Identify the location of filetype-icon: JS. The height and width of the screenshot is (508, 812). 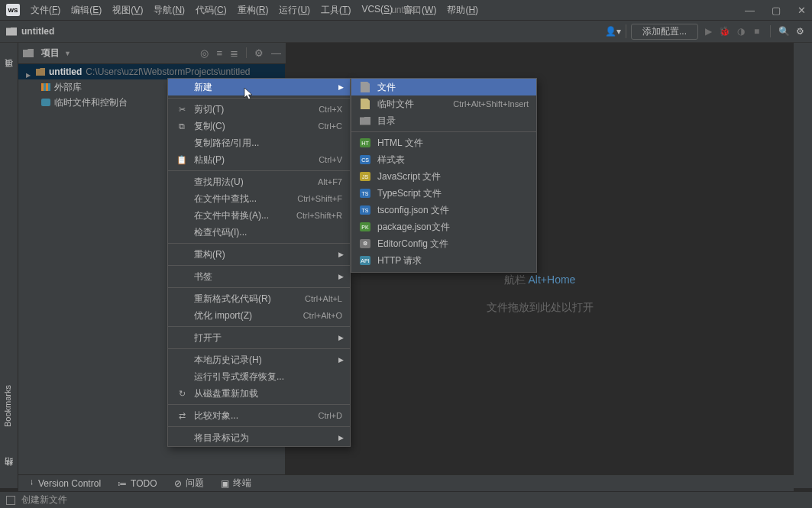
(365, 176).